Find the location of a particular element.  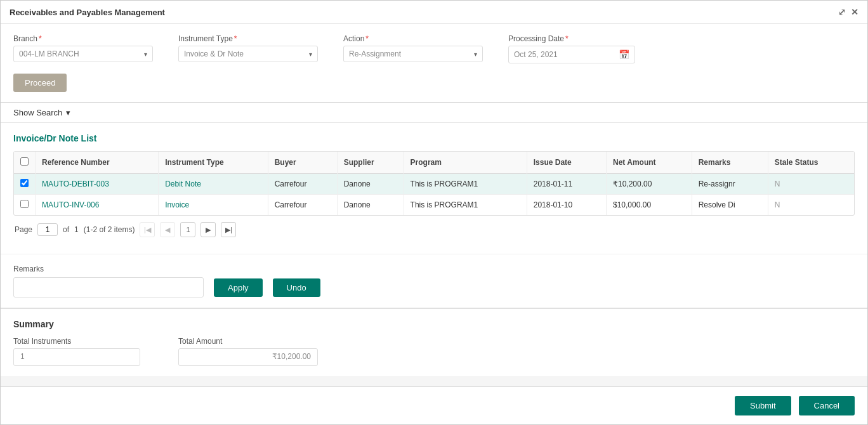

instrument-type-select: Invoice & Dr Note ▾ is located at coordinates (248, 54).